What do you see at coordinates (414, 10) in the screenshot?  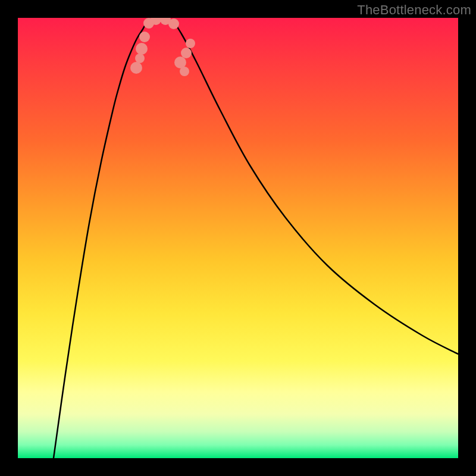 I see `watermark-text: TheBottleneck.com` at bounding box center [414, 10].